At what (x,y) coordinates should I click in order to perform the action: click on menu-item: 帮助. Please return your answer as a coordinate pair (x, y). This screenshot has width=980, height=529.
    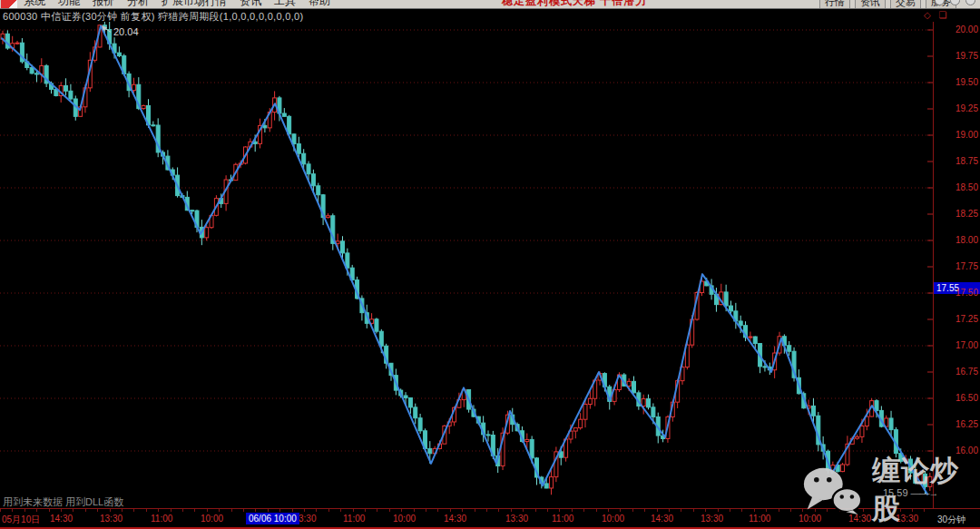
    Looking at the image, I should click on (319, 5).